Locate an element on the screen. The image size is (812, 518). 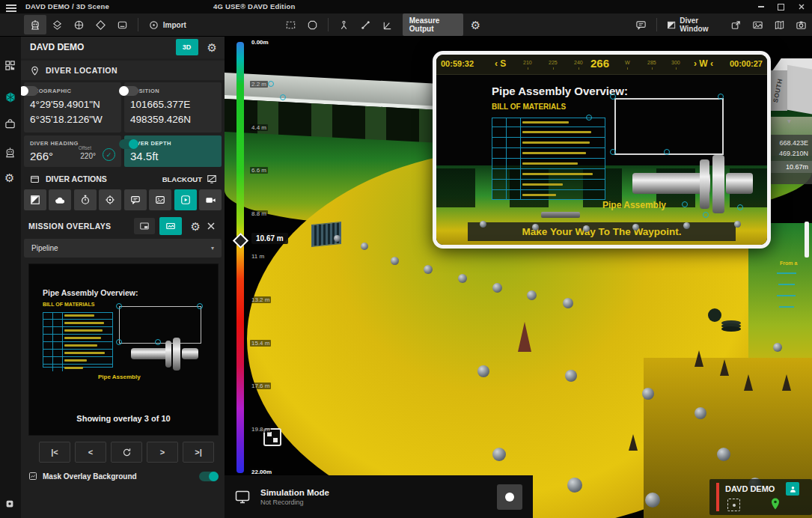
video-overlay-action-button is located at coordinates (186, 200).